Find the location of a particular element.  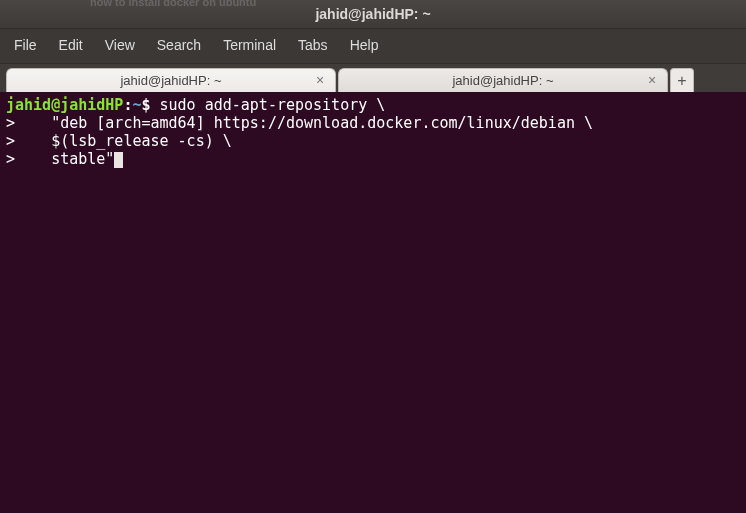

line-3: > $(lsb_release -cs) \ is located at coordinates (119, 141).